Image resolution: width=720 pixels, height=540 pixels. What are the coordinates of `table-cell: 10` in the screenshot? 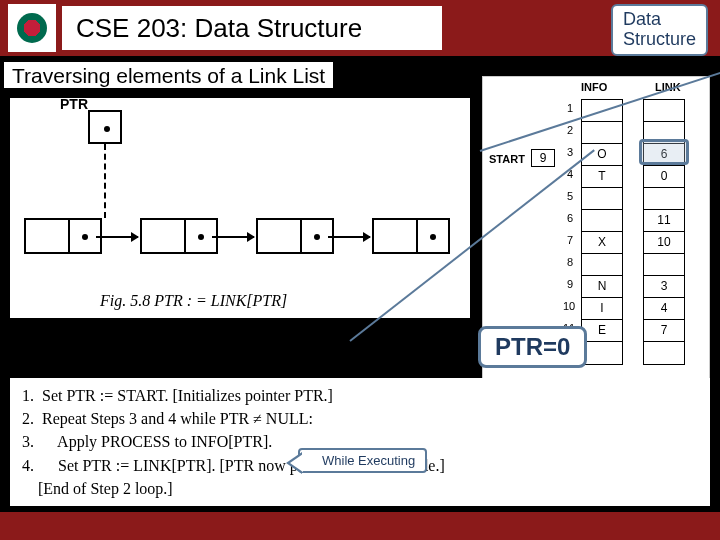 It's located at (664, 243).